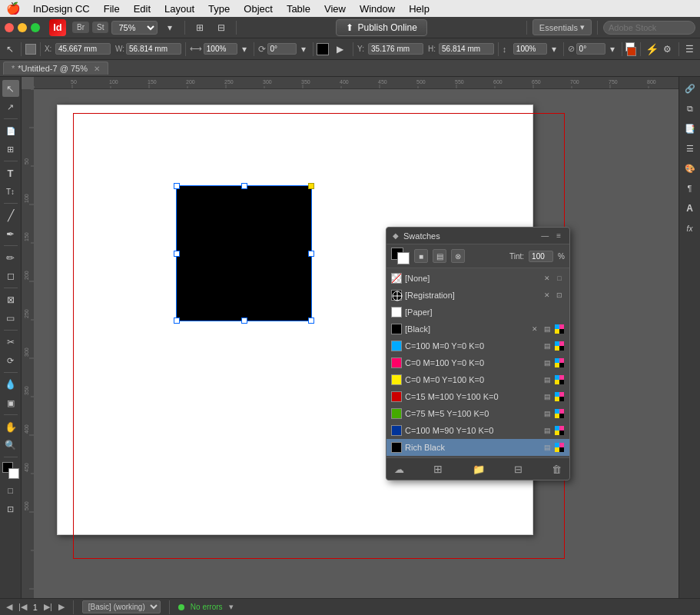  What do you see at coordinates (400, 469) in the screenshot?
I see `swatch-color-group-btn: ☁` at bounding box center [400, 469].